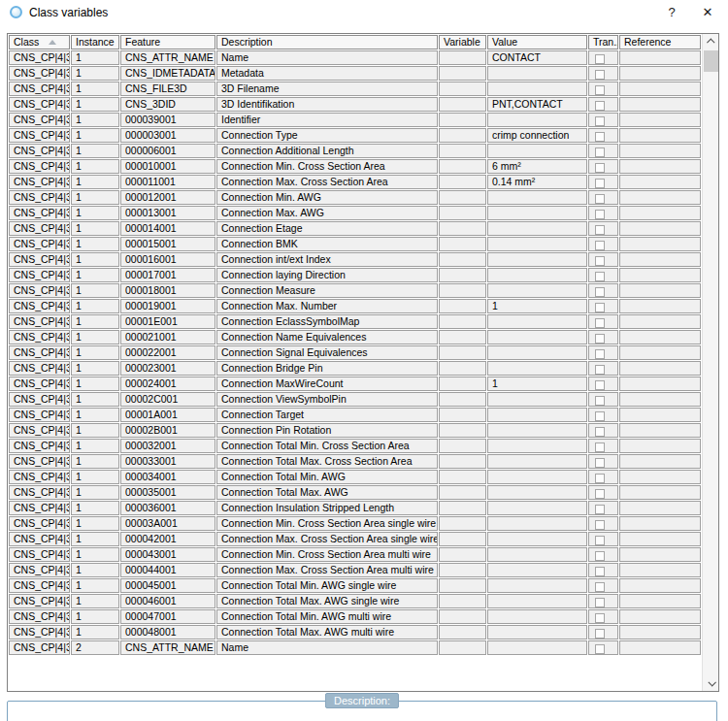 This screenshot has height=721, width=728. I want to click on table-row: CNS_CP|4|31CNS_ATTR_NAMENameCONTACT, so click(355, 58).